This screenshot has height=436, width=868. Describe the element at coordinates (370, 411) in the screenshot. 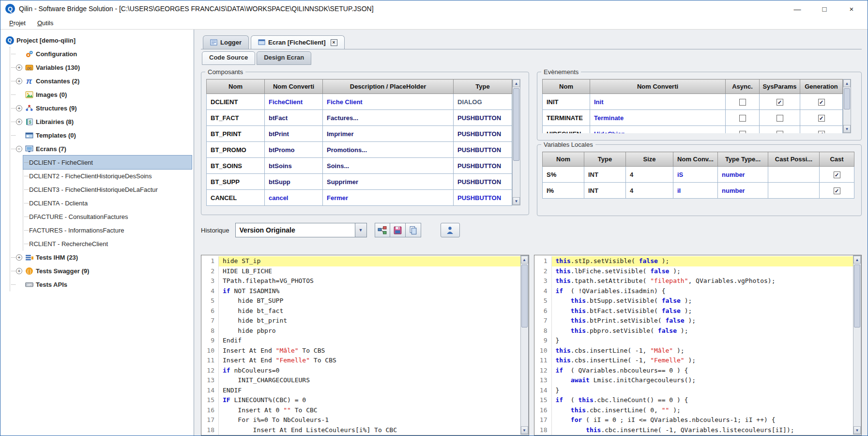

I see `code-text: Insert At 0 "" To CBC` at that location.